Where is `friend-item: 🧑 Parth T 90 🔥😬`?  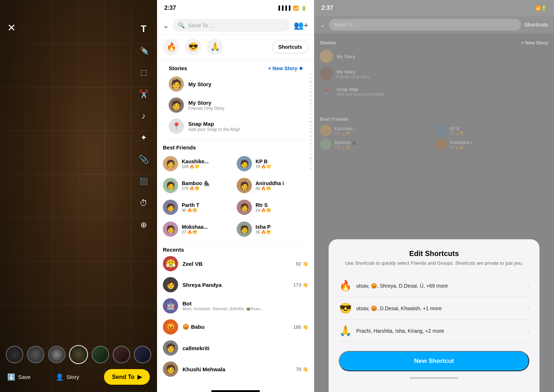
friend-item: 🧑 Parth T 90 🔥😬 is located at coordinates (198, 207).